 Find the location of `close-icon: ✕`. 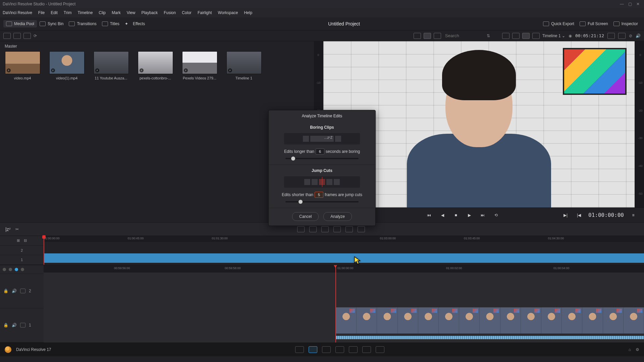

close-icon: ✕ is located at coordinates (638, 4).